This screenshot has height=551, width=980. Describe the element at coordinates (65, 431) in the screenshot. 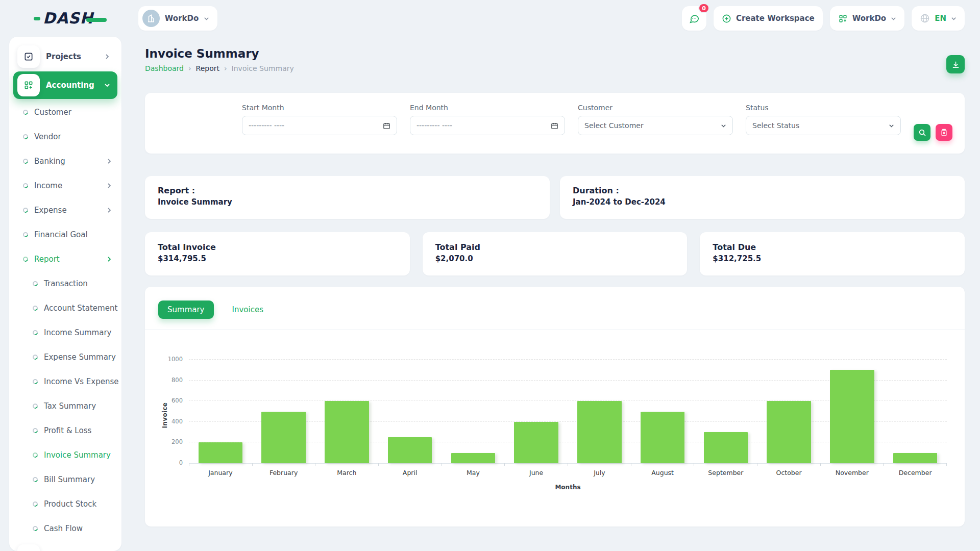

I see `sidebar-item-profit-loss: Profit & Loss` at that location.